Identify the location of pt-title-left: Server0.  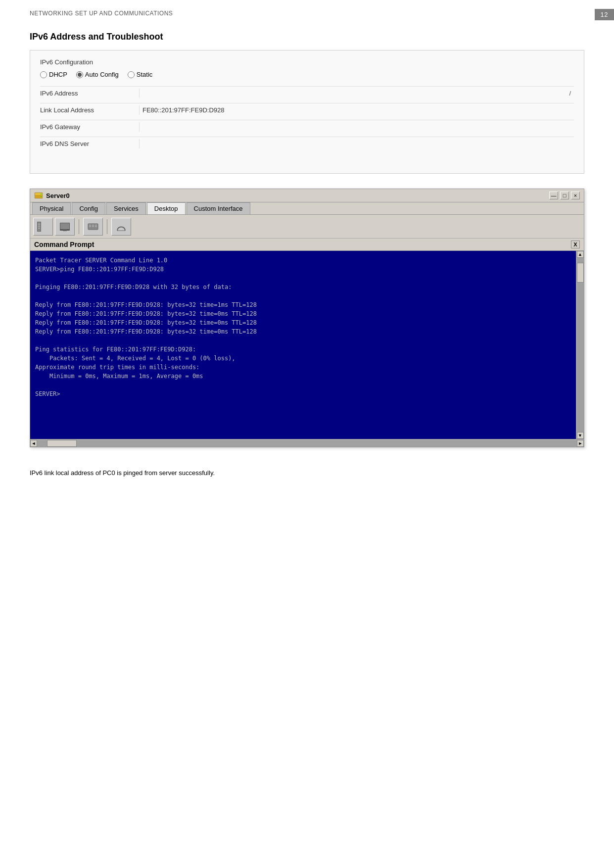
(52, 195).